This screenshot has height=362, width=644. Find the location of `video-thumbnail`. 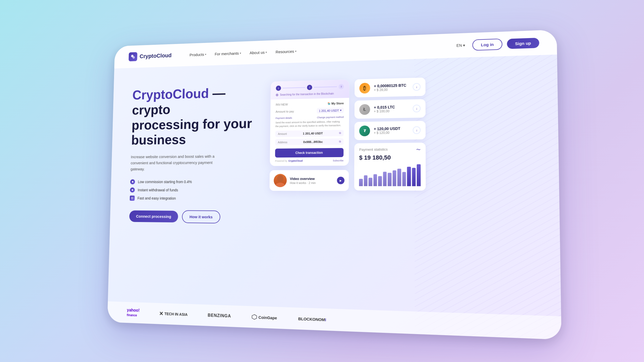

video-thumbnail is located at coordinates (280, 180).